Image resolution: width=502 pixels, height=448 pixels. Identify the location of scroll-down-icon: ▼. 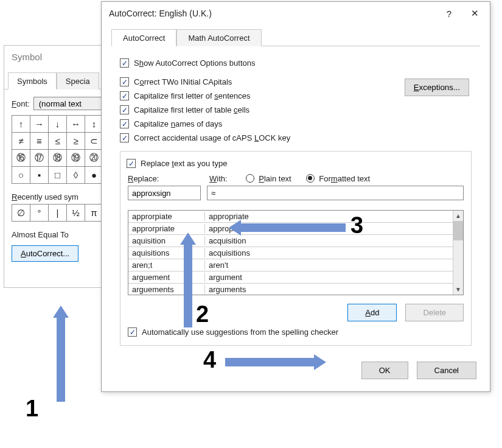
(458, 290).